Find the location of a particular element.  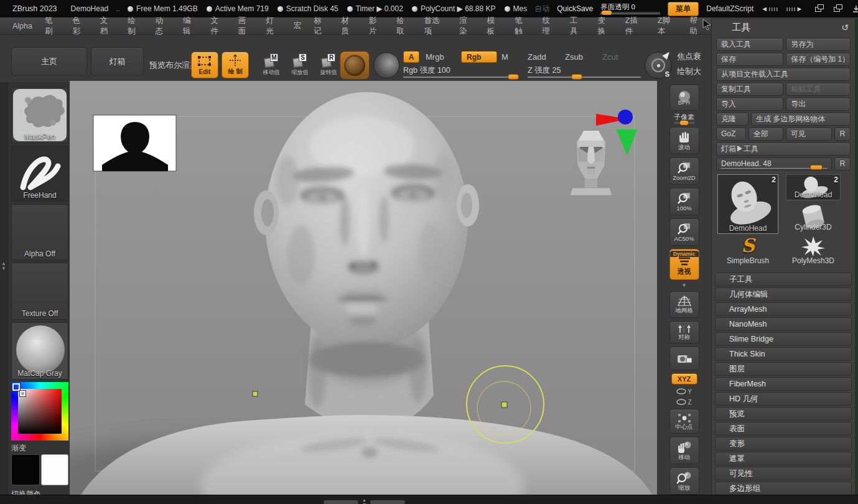

z-rotation-button: Z is located at coordinates (684, 402).